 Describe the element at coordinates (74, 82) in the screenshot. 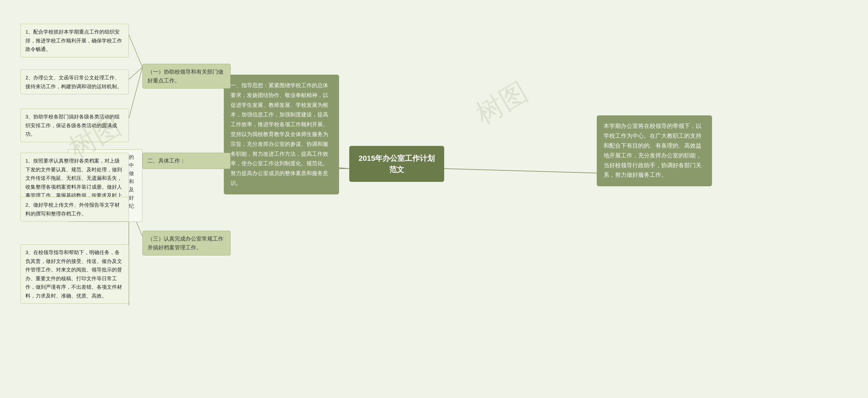

I see `leaf-g1-2-text: 2、办理公文、文函等日常公文处理工作、接待来访工作，构建协调和谐的运转机制。` at that location.